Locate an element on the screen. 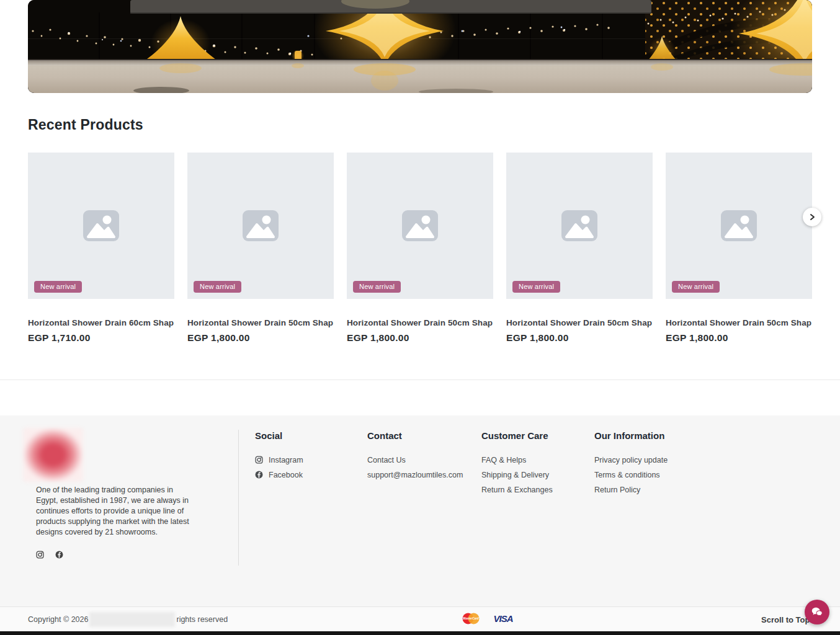 Image resolution: width=840 pixels, height=635 pixels. footer-link-contact-us: Contact Us is located at coordinates (415, 460).